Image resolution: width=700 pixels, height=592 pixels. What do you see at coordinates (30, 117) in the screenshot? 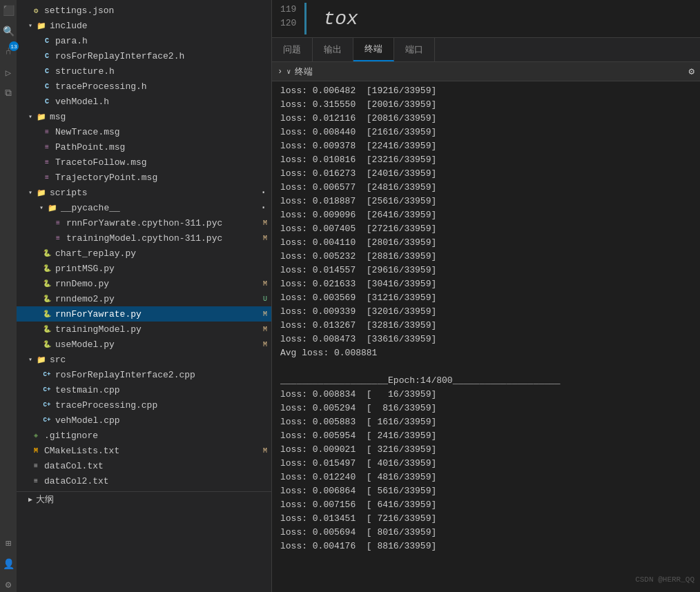
I see `folder-arrow-msg: ▾` at bounding box center [30, 117].